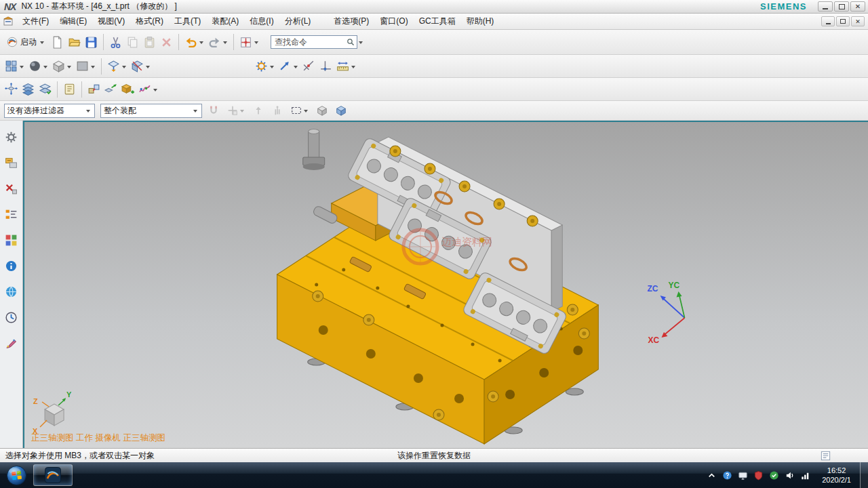  I want to click on true-shading-button, so click(264, 66).